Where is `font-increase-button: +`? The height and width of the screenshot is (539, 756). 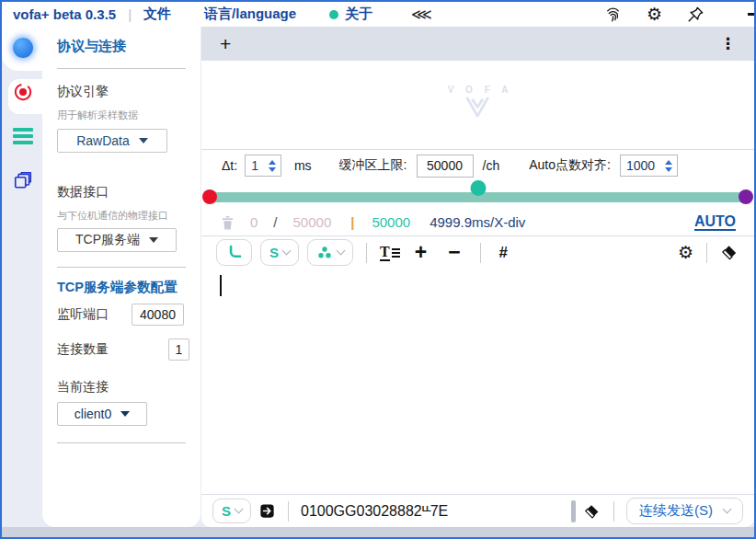
font-increase-button: + is located at coordinates (421, 252).